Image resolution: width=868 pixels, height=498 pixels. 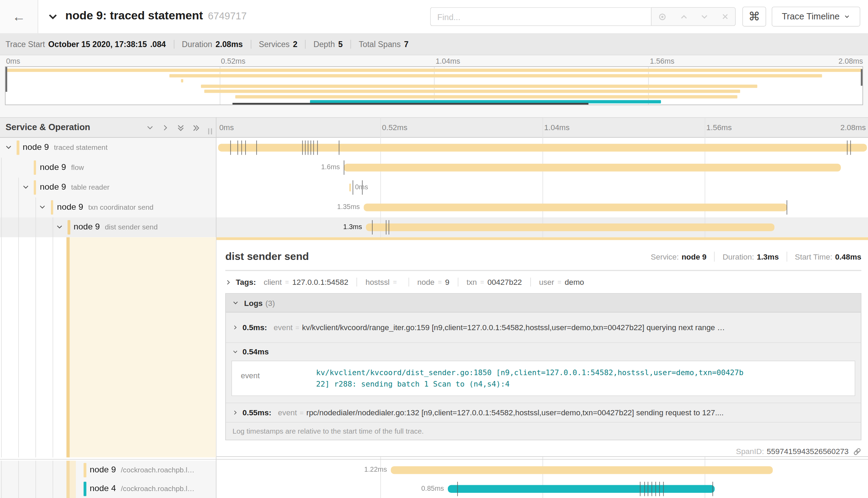 What do you see at coordinates (434, 44) in the screenshot?
I see `trace-summary-bar: Trace StartOctober 15 2020, 17:38:15.084…` at bounding box center [434, 44].